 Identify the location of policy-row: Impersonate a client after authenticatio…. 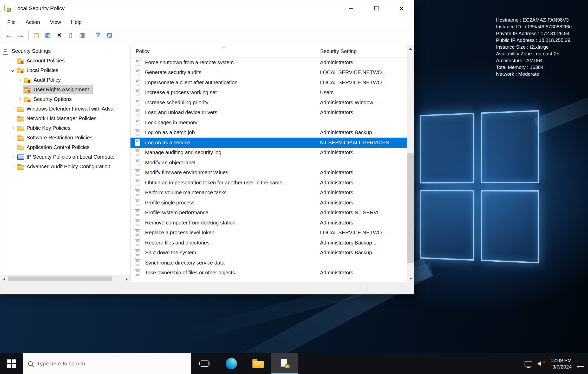
(269, 83).